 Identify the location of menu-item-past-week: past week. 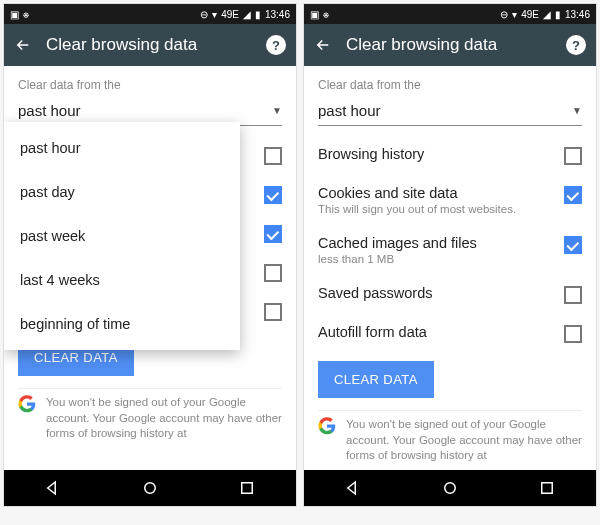
(122, 236).